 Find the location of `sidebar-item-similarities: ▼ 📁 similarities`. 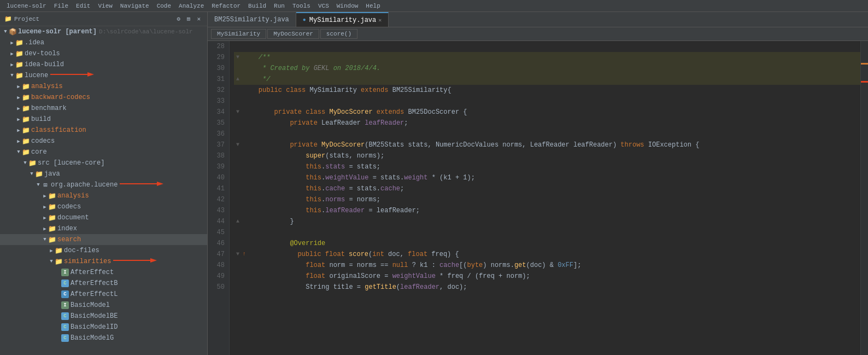

sidebar-item-similarities: ▼ 📁 similarities is located at coordinates (104, 261).